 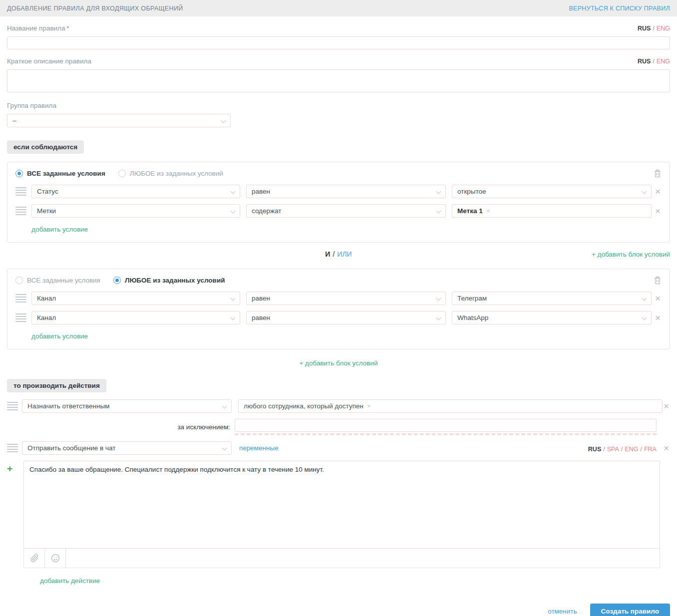 I want to click on joiner-or: ИЛИ, so click(x=344, y=254).